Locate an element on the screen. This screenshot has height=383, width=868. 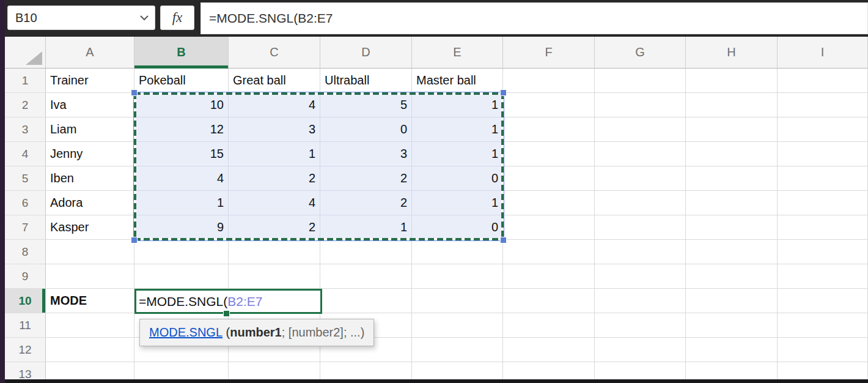
cell-I9 is located at coordinates (823, 277).